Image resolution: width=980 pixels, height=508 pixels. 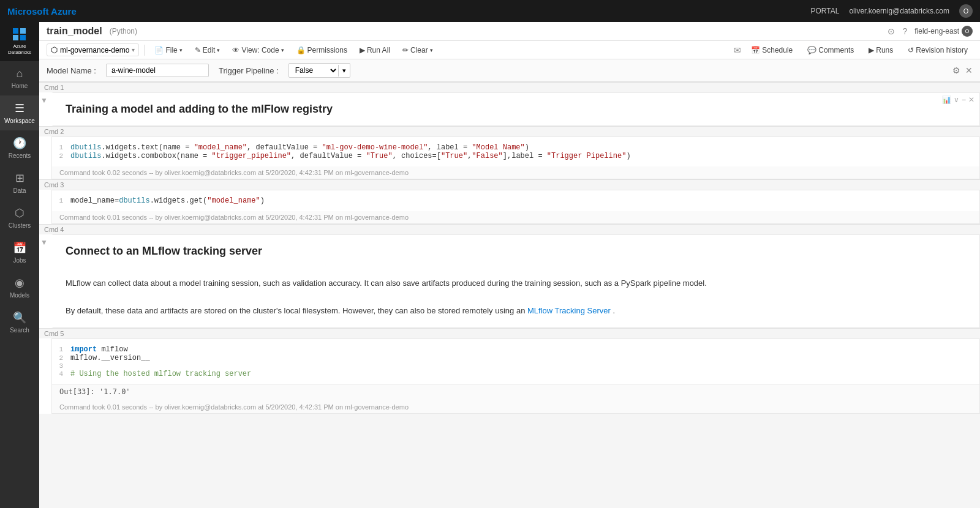 I want to click on file-label: File, so click(x=172, y=50).